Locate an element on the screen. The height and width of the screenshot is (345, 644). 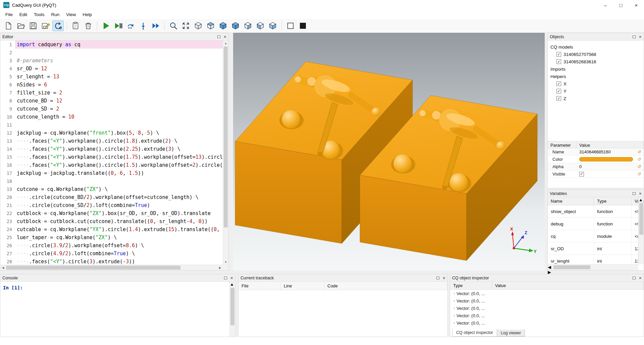
shaded-mode-button is located at coordinates (303, 26).